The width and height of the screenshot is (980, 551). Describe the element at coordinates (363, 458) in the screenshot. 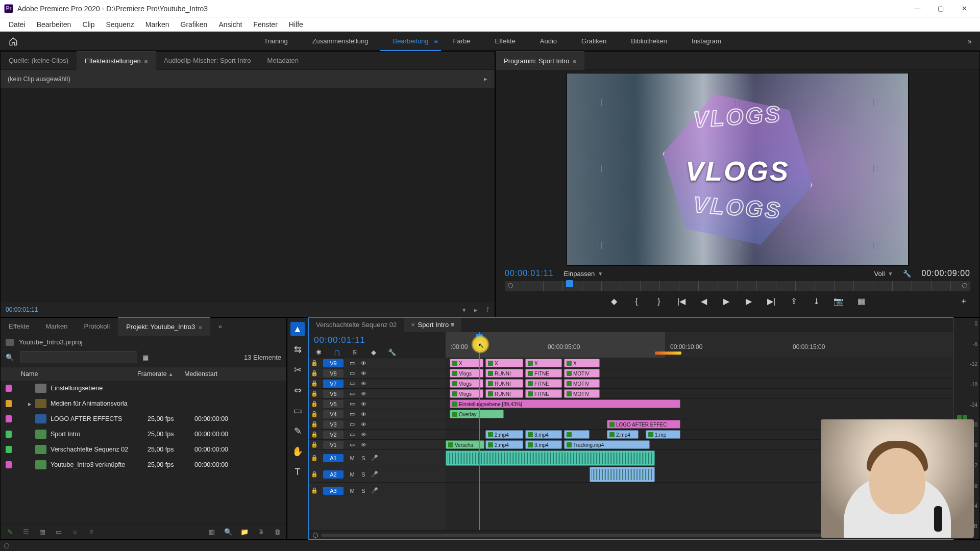

I see `solo-button: S` at that location.